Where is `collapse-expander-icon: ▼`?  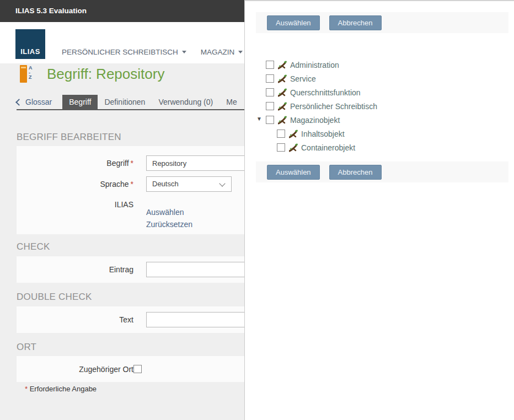
collapse-expander-icon: ▼ is located at coordinates (259, 119).